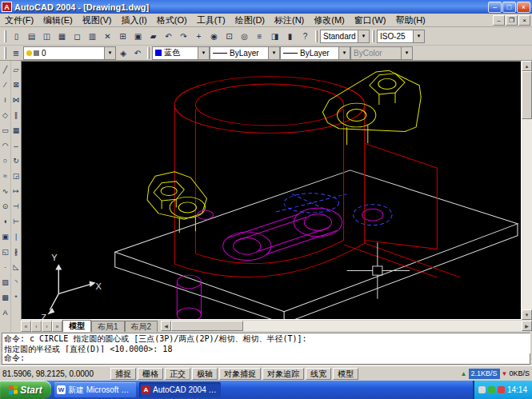  Describe the element at coordinates (275, 36) in the screenshot. I see `designcenter-icon: ◨` at that location.